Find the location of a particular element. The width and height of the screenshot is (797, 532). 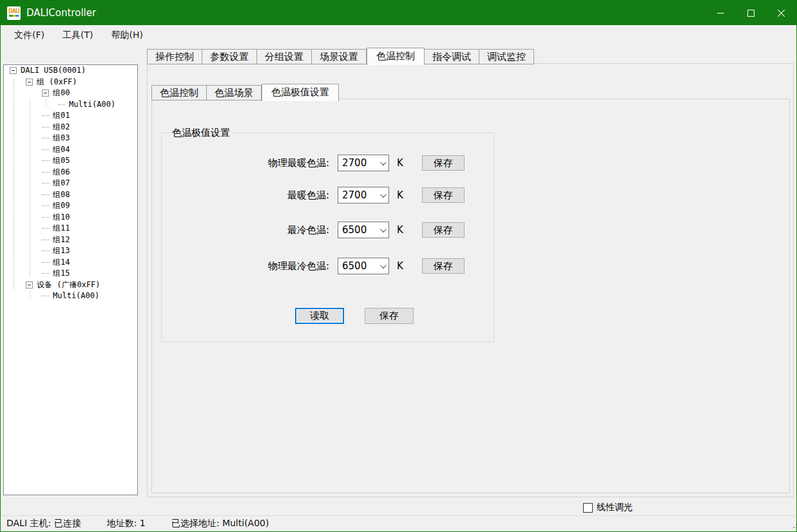

tree-item-label: 组 (0xFF) is located at coordinates (57, 82).